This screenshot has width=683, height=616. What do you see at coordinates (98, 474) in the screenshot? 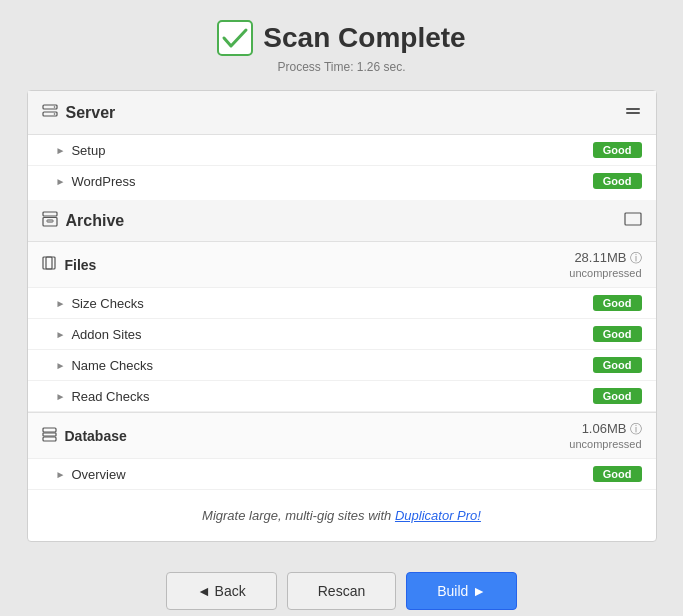
I see `overview-label: Overview` at bounding box center [98, 474].